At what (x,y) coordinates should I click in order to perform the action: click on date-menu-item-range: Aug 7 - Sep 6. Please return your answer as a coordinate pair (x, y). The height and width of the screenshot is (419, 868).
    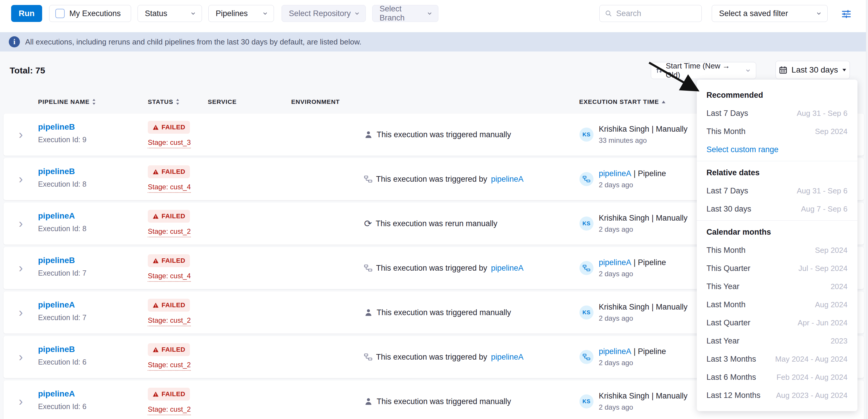
    Looking at the image, I should click on (824, 209).